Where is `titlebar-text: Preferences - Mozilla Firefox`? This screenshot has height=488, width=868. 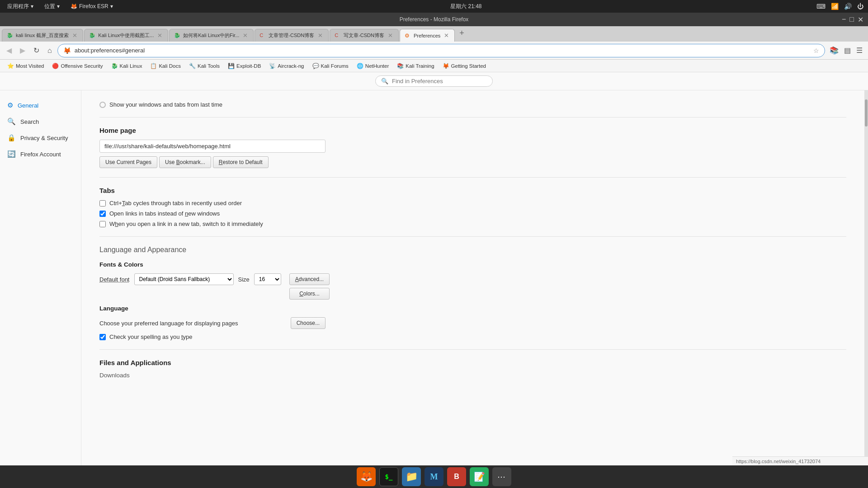
titlebar-text: Preferences - Mozilla Firefox is located at coordinates (434, 19).